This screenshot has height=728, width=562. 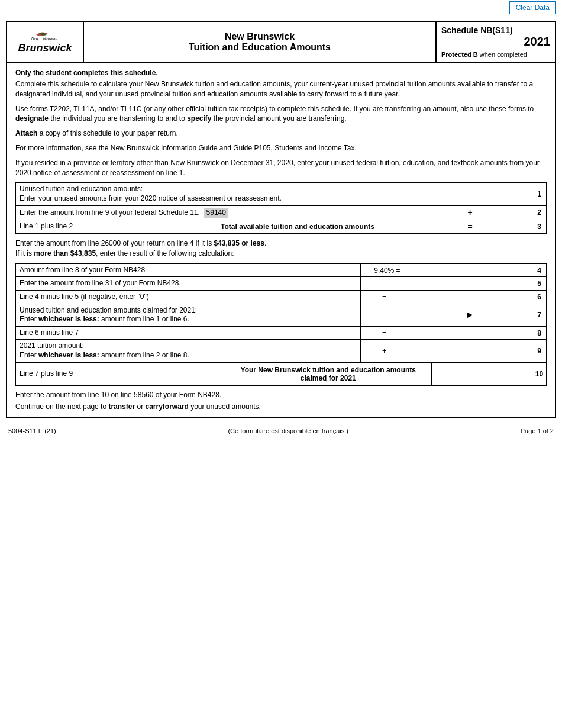 I want to click on line-2-field, so click(x=505, y=212).